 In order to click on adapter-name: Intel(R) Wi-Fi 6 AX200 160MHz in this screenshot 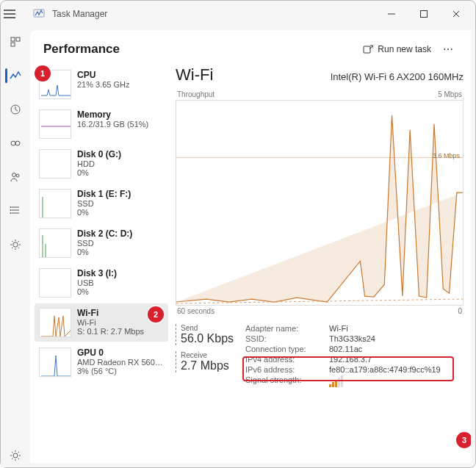, I will do `click(342, 76)`.